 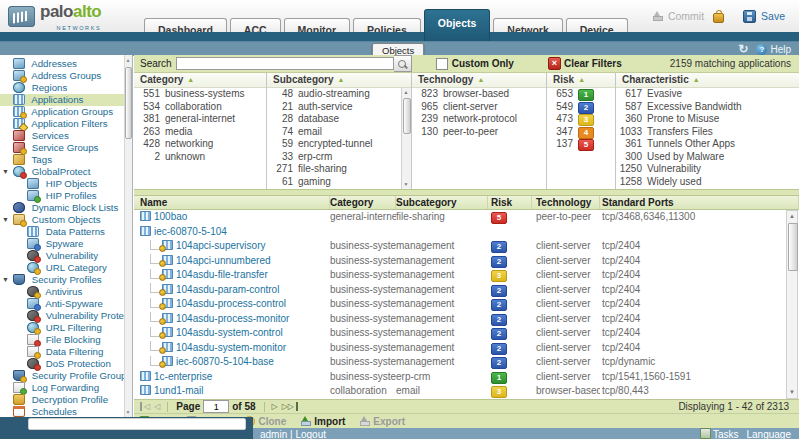 I want to click on next-page-button: ▷, so click(x=275, y=406).